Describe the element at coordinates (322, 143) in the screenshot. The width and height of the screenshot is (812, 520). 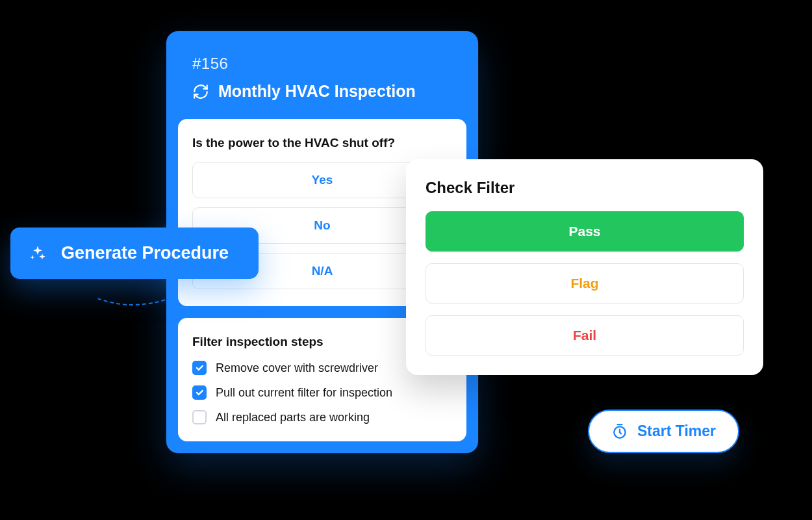
I see `question-title: Is the power to the HVAC shut off?` at that location.